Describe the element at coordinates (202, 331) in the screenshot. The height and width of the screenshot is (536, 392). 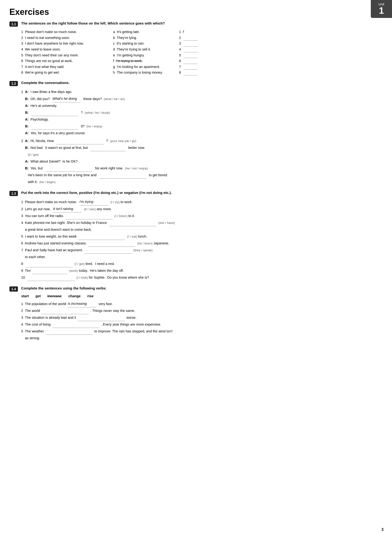
I see `list-item: 5 The weather to improve. The rain has s…` at that location.